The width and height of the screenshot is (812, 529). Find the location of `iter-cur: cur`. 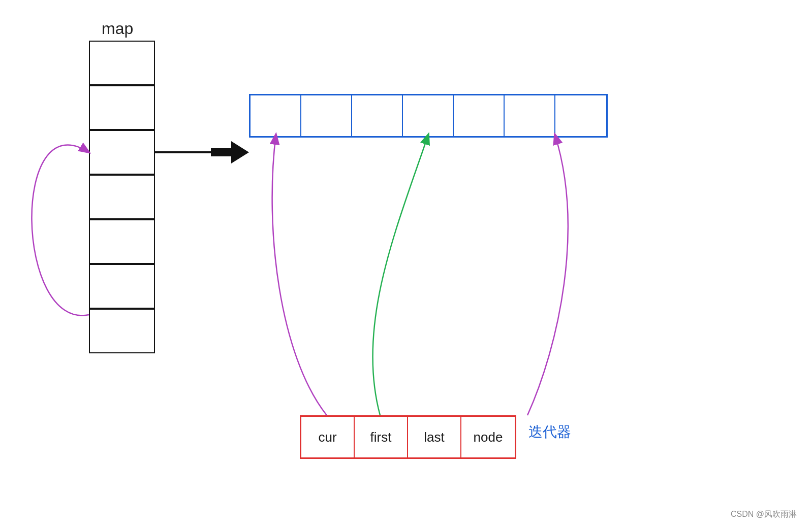

iter-cur: cur is located at coordinates (328, 437).